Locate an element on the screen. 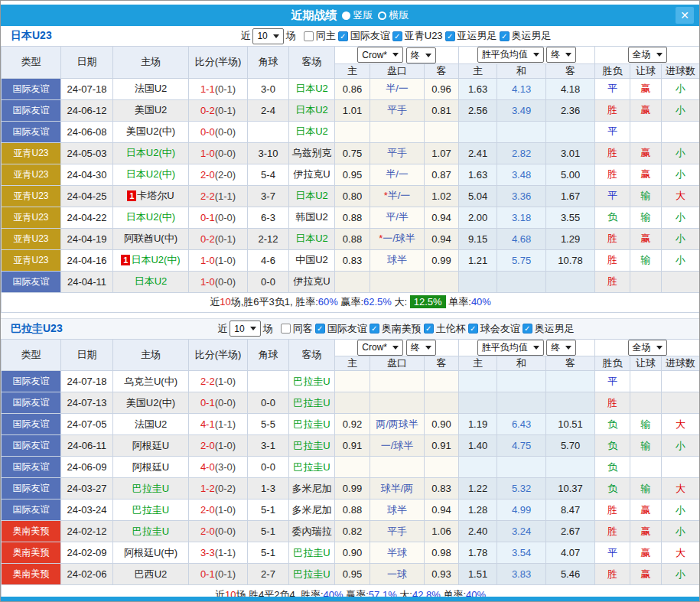 This screenshot has width=700, height=602. half-time-score: (0-0) is located at coordinates (225, 132).